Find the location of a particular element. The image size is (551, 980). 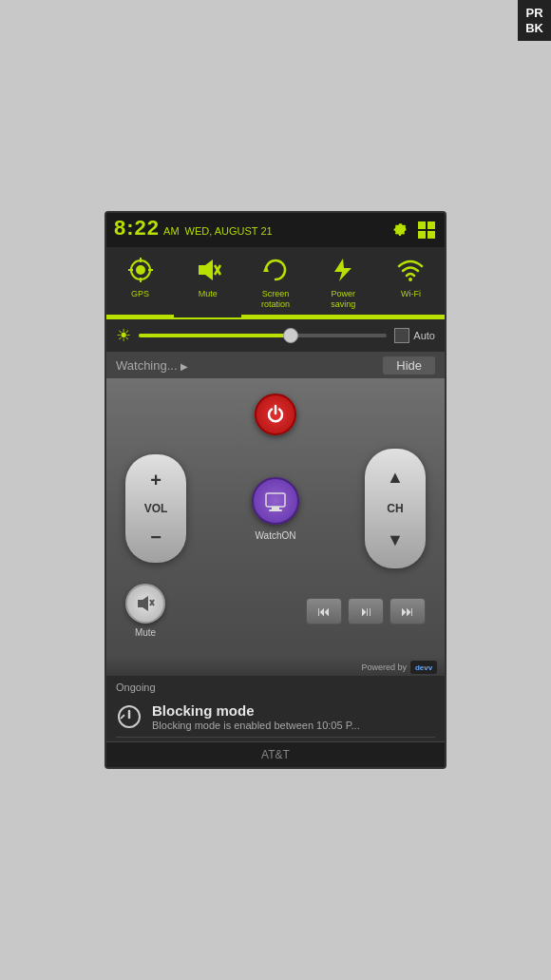

gps-icon is located at coordinates (141, 270).